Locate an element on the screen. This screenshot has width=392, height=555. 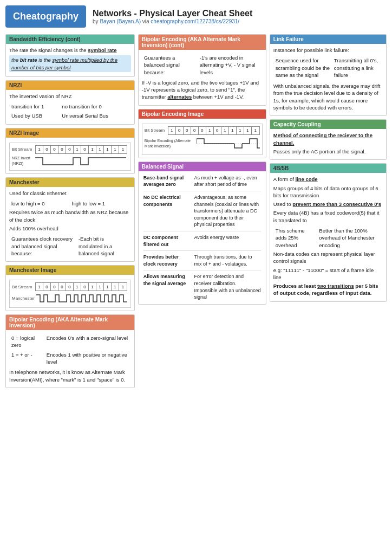
manc-label2: Manchester is located at coordinates (23, 298).